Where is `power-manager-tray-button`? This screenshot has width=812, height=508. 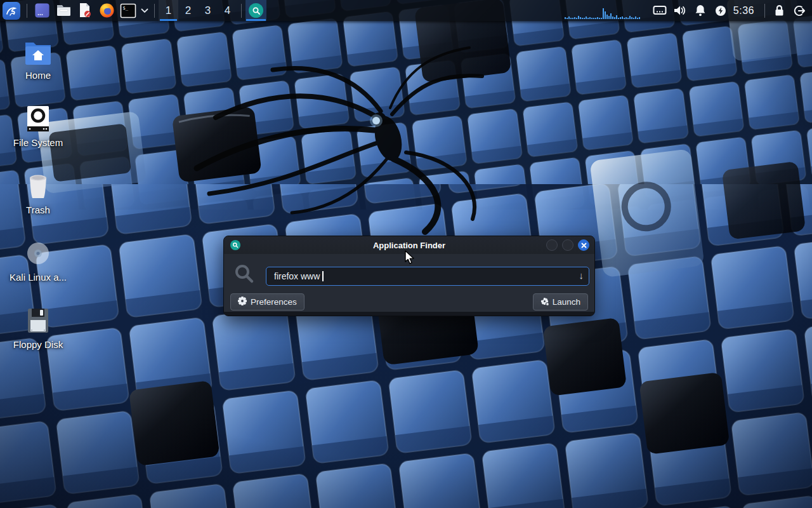 power-manager-tray-button is located at coordinates (721, 10).